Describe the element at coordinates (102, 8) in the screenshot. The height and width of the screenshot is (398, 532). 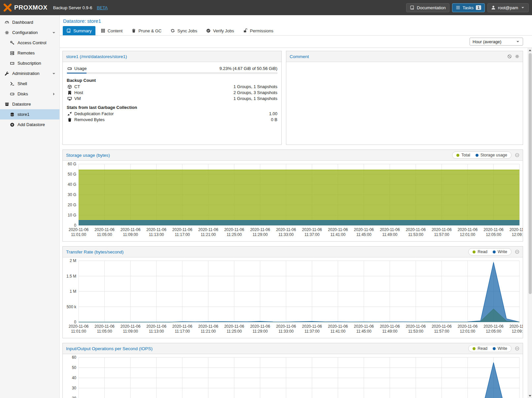
I see `beta-link: BETA` at that location.